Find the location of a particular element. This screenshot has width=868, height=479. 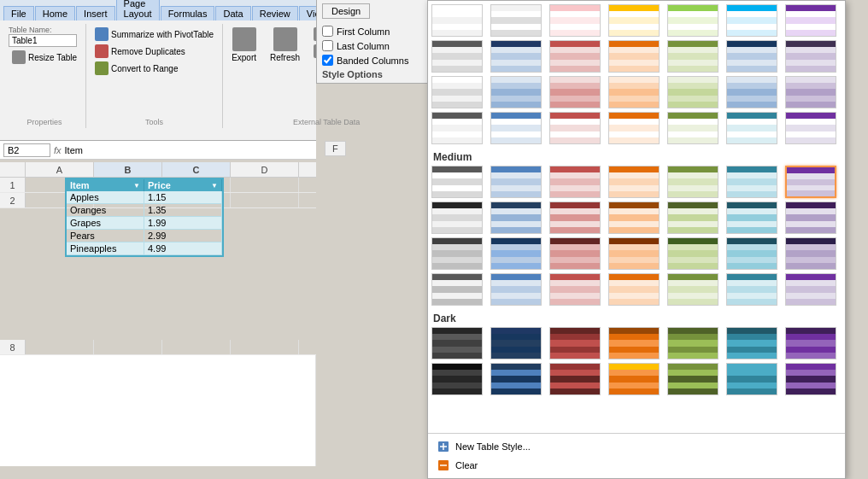

last-column-option: Last Column is located at coordinates (374, 46).